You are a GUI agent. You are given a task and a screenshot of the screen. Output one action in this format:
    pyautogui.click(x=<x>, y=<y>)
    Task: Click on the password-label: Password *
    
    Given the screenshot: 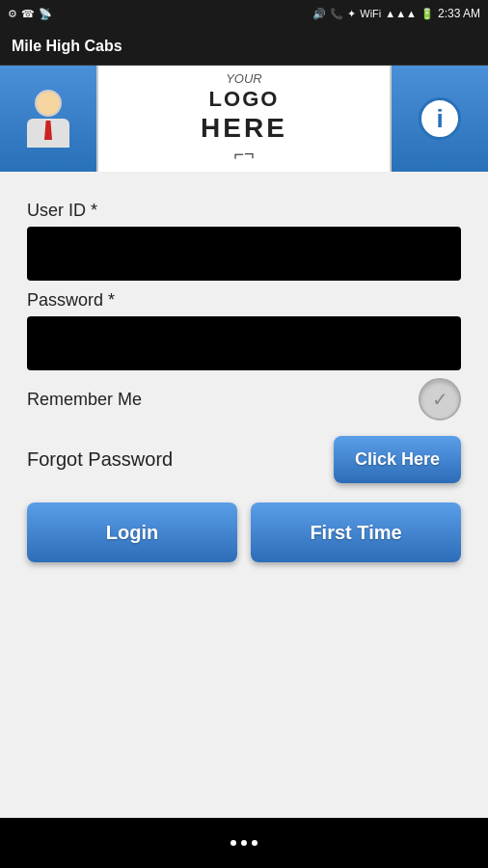 What is the action you would take?
    pyautogui.click(x=244, y=301)
    